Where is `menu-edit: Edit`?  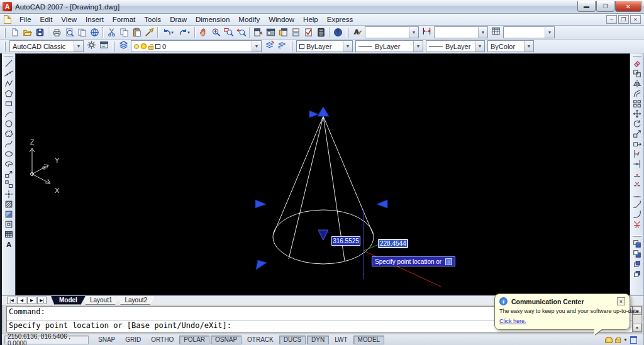
menu-edit: Edit is located at coordinates (47, 19).